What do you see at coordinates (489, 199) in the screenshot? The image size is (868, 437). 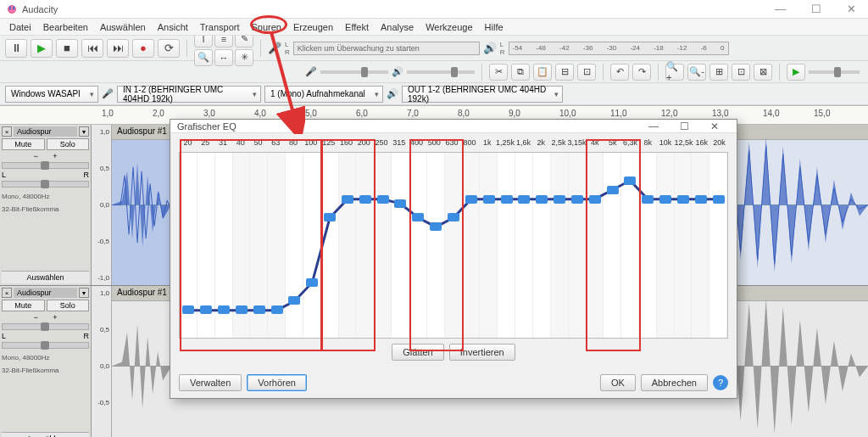 I see `eq-band-slider-1k` at bounding box center [489, 199].